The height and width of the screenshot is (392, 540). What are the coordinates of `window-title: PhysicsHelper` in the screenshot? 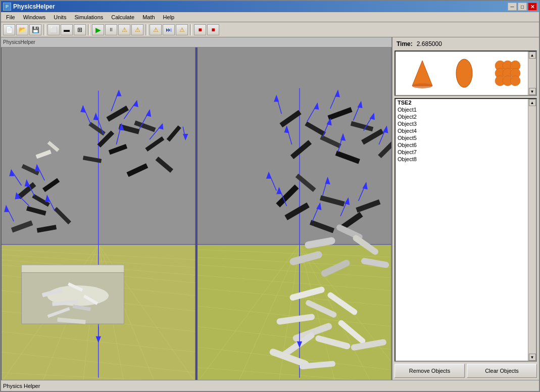 It's located at (34, 7).